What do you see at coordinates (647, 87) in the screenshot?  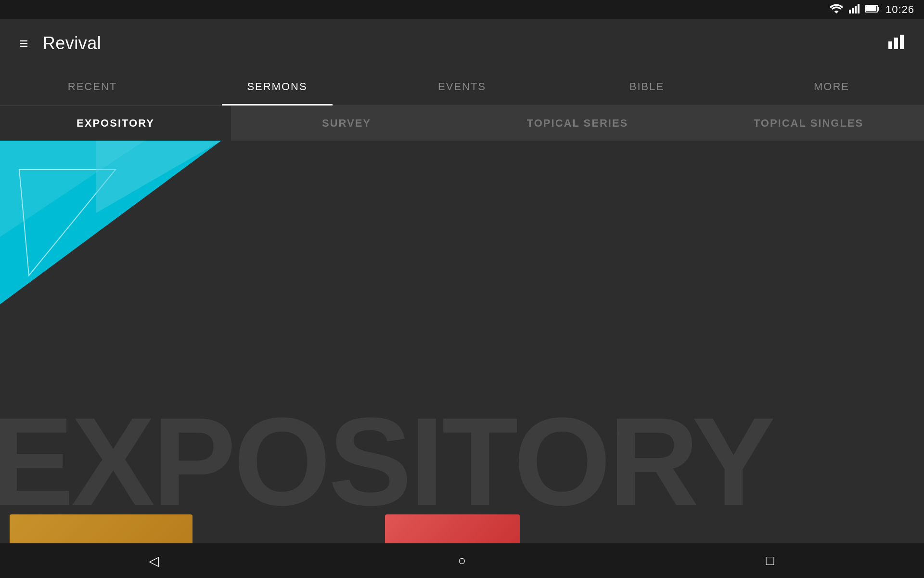 I see `tab-bible: BIBLE` at bounding box center [647, 87].